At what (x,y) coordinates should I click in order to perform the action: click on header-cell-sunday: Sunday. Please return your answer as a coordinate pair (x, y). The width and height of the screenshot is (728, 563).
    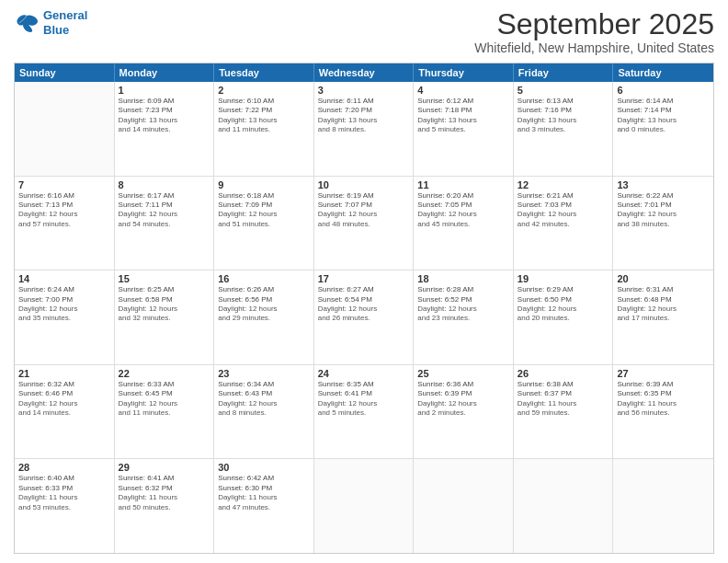
    Looking at the image, I should click on (64, 73).